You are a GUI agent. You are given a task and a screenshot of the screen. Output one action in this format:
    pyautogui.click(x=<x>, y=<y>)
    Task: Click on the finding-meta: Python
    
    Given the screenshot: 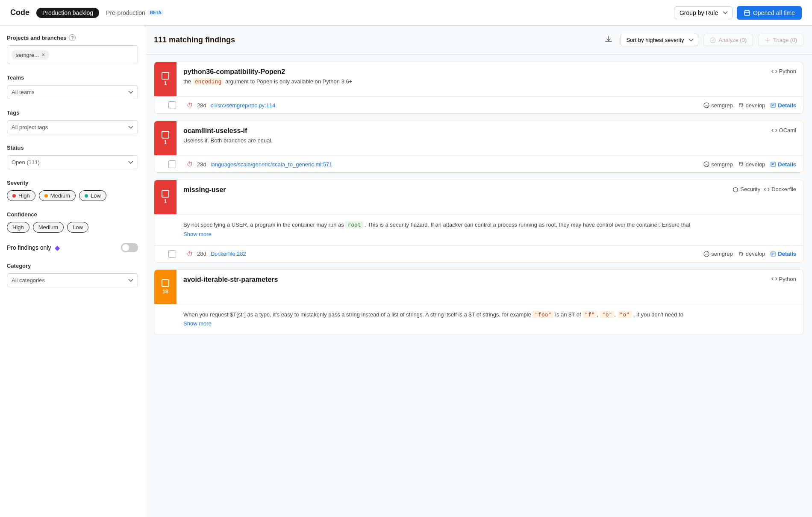 What is the action you would take?
    pyautogui.click(x=784, y=79)
    